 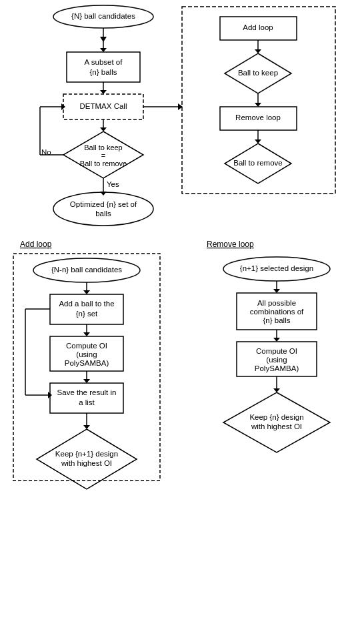 I want to click on bl-node3a: Compute OI, so click(x=87, y=346).